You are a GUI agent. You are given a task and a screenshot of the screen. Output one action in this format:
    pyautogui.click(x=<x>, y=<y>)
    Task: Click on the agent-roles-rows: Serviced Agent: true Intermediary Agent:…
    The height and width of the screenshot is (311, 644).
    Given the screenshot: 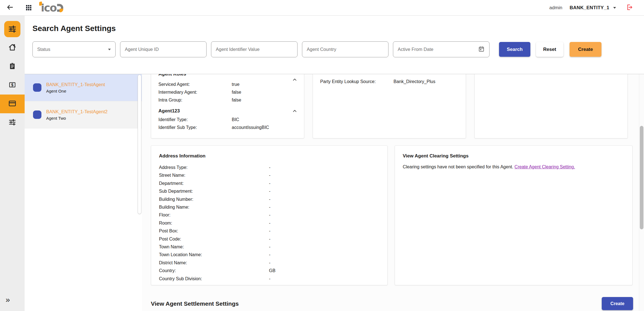 What is the action you would take?
    pyautogui.click(x=228, y=92)
    